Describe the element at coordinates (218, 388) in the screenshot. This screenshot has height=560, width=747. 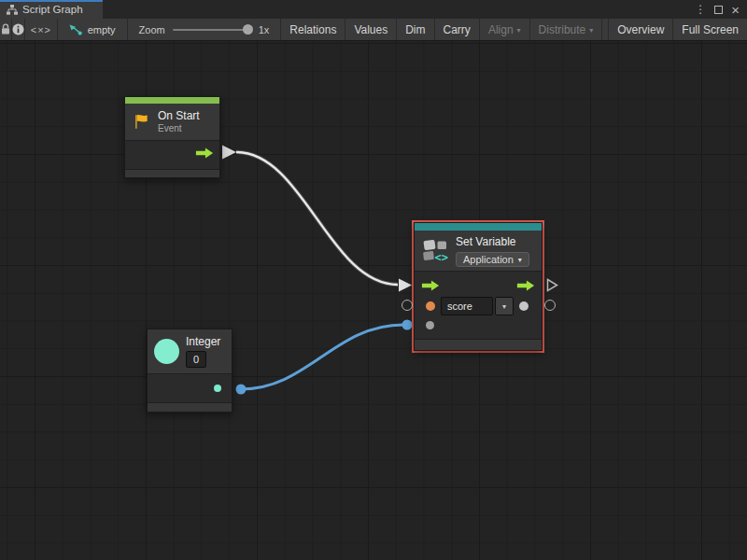
I see `integer-output-port` at that location.